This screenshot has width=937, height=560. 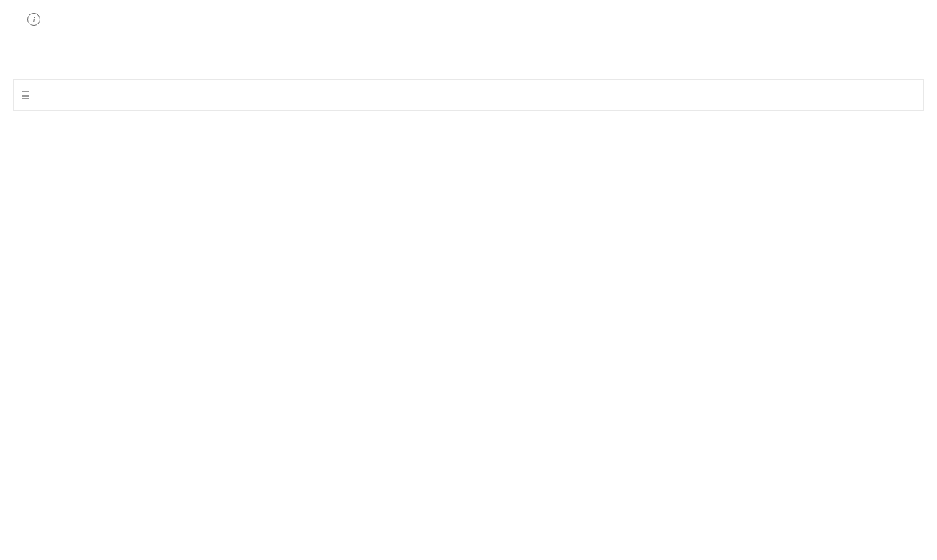 What do you see at coordinates (469, 95) in the screenshot?
I see `empty-widget-row` at bounding box center [469, 95].